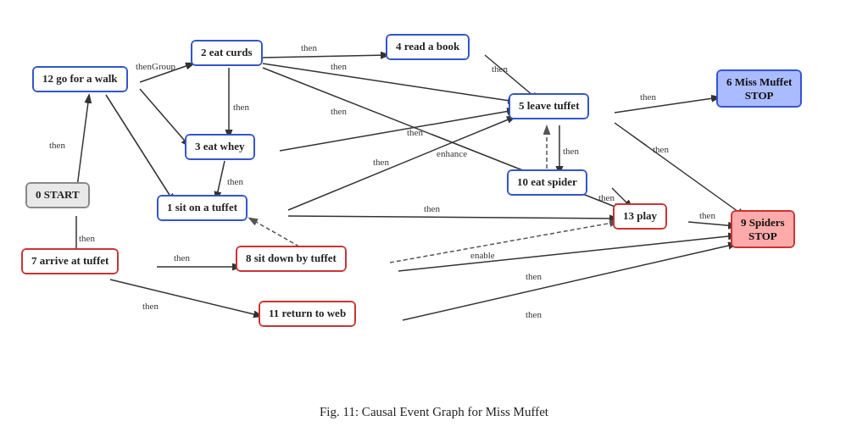 This screenshot has width=868, height=443. What do you see at coordinates (760, 88) in the screenshot?
I see `node-6: 6 Miss MuffetSTOP` at bounding box center [760, 88].